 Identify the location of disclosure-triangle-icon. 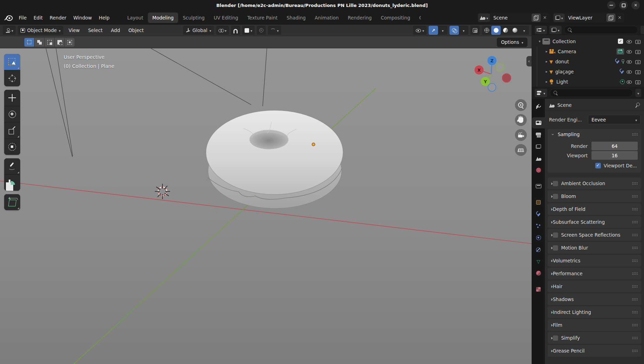
(547, 81).